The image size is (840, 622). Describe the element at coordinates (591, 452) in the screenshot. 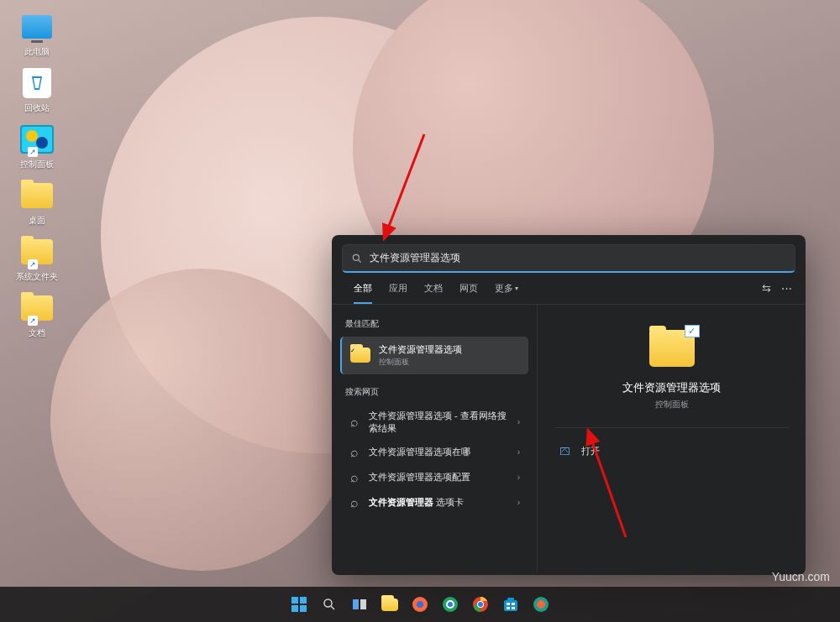

I see `open-label: 打开` at that location.